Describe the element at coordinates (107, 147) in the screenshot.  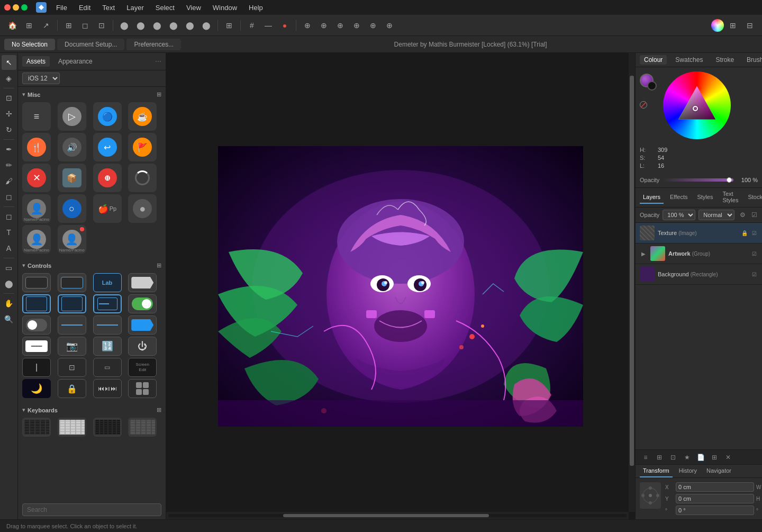
I see `asset-reply: ↩` at that location.